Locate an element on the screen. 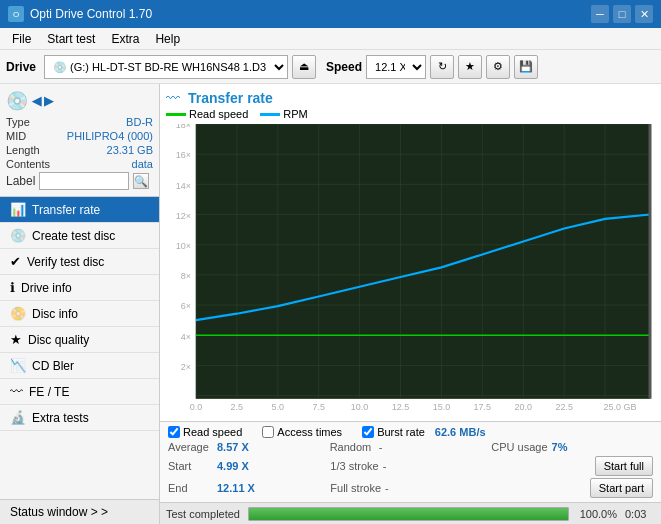 This screenshot has height=524, width=661. length-value: 23.31 GB is located at coordinates (130, 150).